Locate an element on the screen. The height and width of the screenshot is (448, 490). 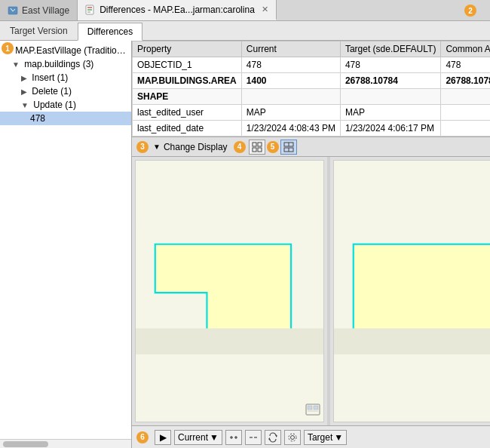
tab-bar: East Village Differences - MAP.Ea...jarm… is located at coordinates (245, 11).